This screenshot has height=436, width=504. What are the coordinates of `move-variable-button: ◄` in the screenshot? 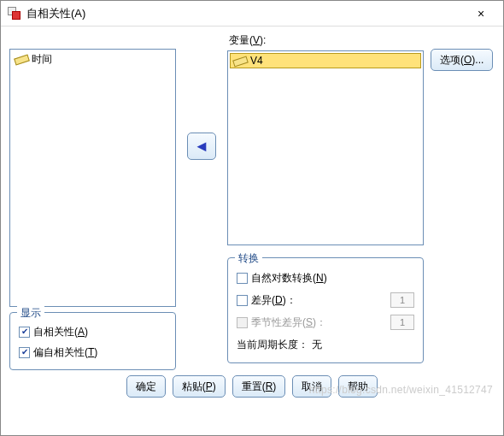 It's located at (202, 146).